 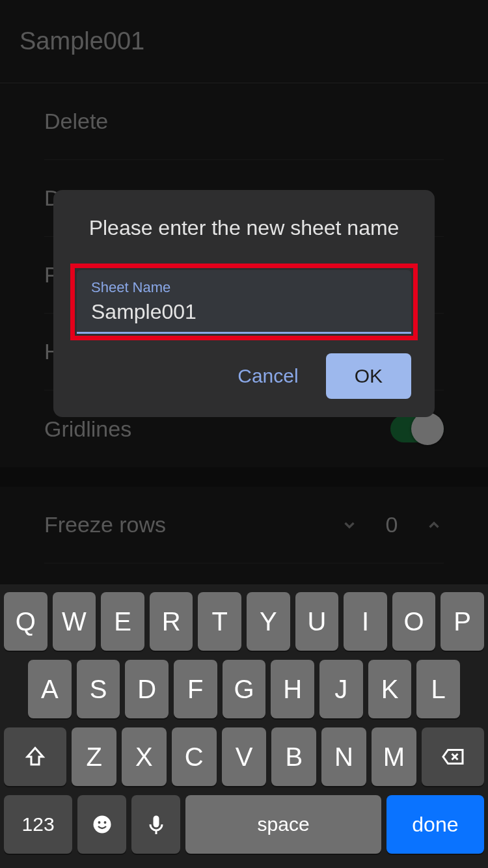 What do you see at coordinates (244, 757) in the screenshot?
I see `keyboard-row-3: Z X C V B N M` at bounding box center [244, 757].